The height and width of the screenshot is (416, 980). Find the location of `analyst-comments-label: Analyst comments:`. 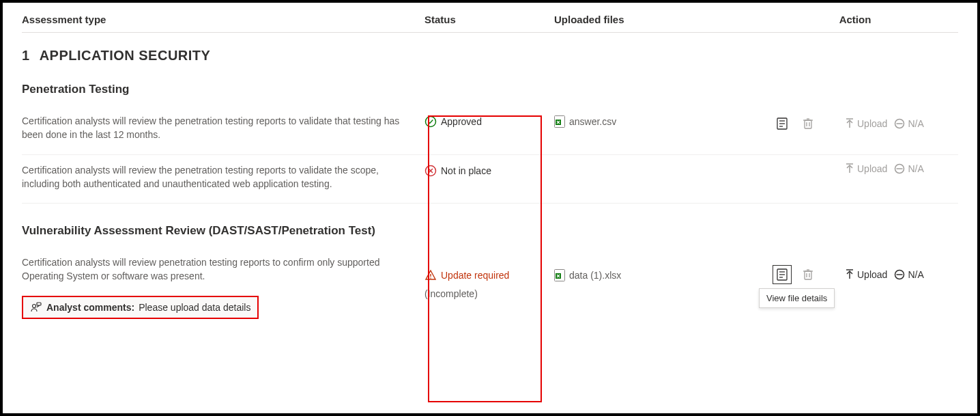

analyst-comments-label: Analyst comments: is located at coordinates (90, 307).